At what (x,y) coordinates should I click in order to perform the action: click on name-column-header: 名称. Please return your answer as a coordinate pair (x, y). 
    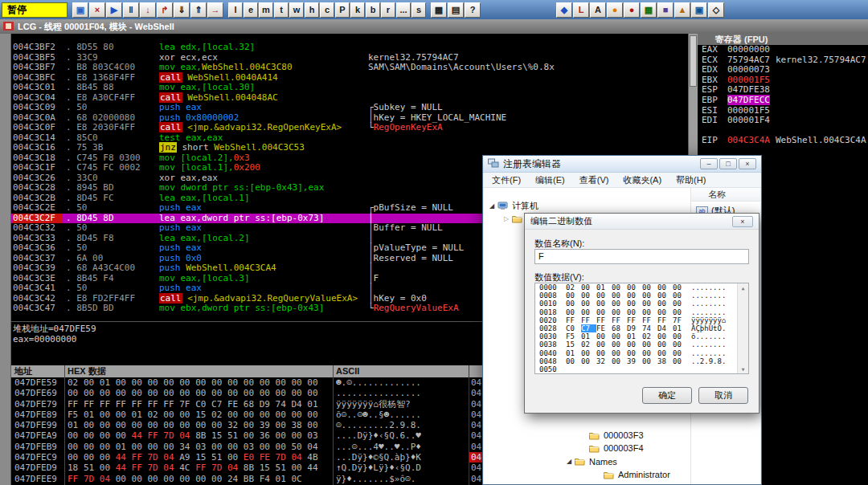
    Looking at the image, I should click on (726, 194).